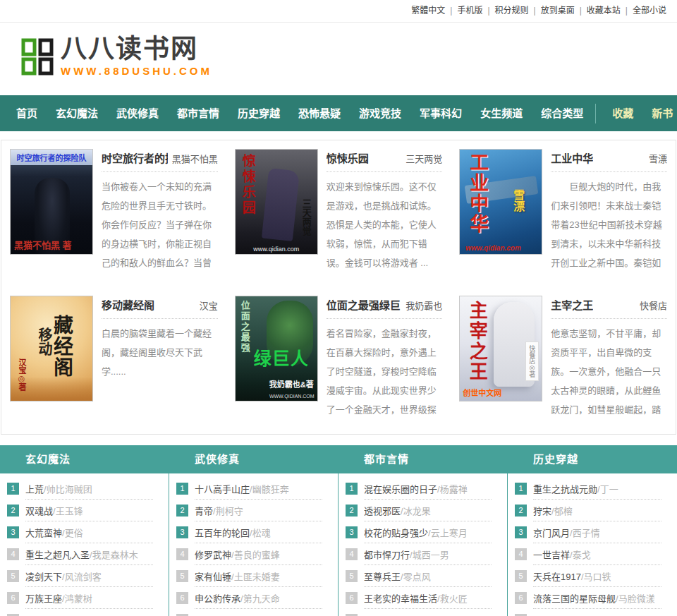  What do you see at coordinates (62, 615) in the screenshot?
I see `book-link: 异界公主攻略手册` at bounding box center [62, 615].